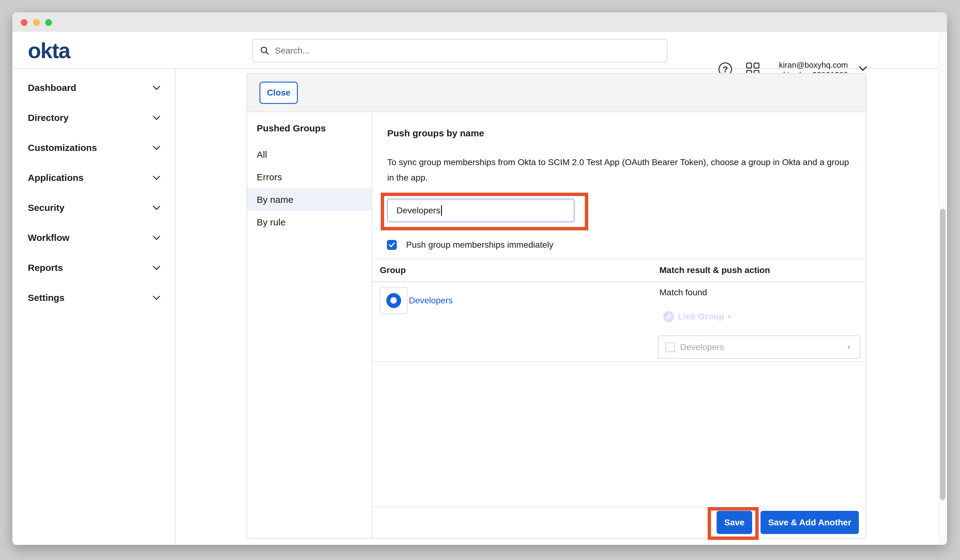  What do you see at coordinates (669, 317) in the screenshot?
I see `link-icon` at bounding box center [669, 317].